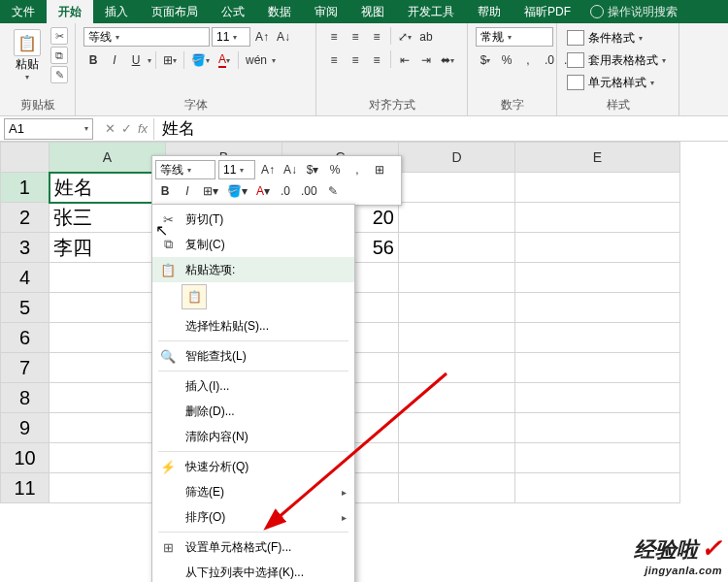 The height and width of the screenshot is (582, 728). What do you see at coordinates (253, 467) in the screenshot?
I see `menu-quick-analysis: ⚡快速分析(Q)` at bounding box center [253, 467].